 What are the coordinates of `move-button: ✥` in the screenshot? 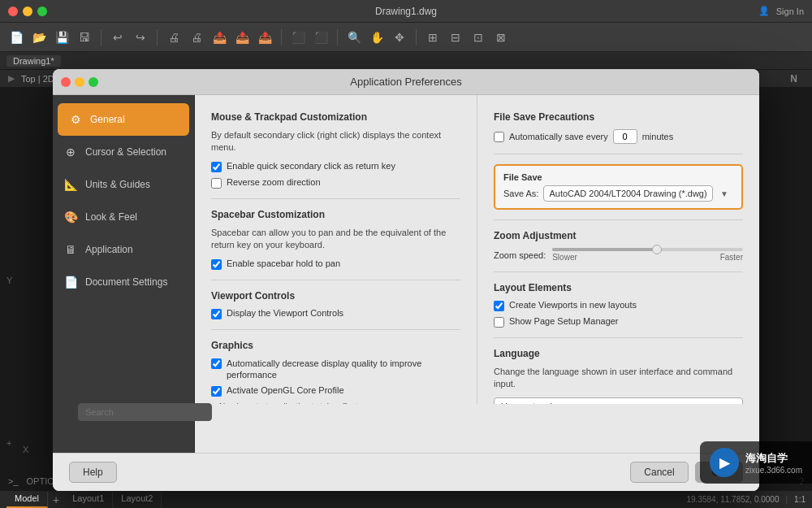 It's located at (400, 37).